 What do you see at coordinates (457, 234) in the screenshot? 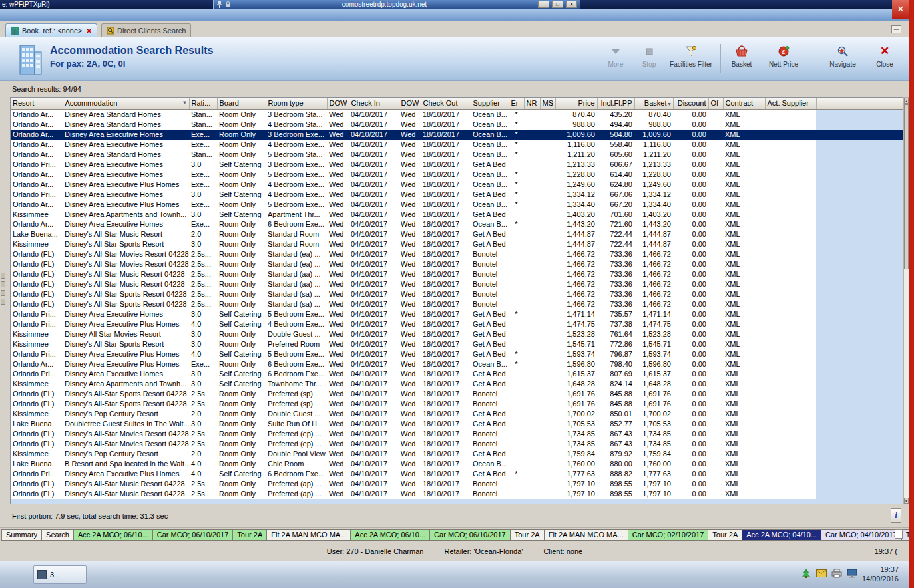
I see `table-row: Lake Buena...Disney's All-Star Music Res…` at bounding box center [457, 234].